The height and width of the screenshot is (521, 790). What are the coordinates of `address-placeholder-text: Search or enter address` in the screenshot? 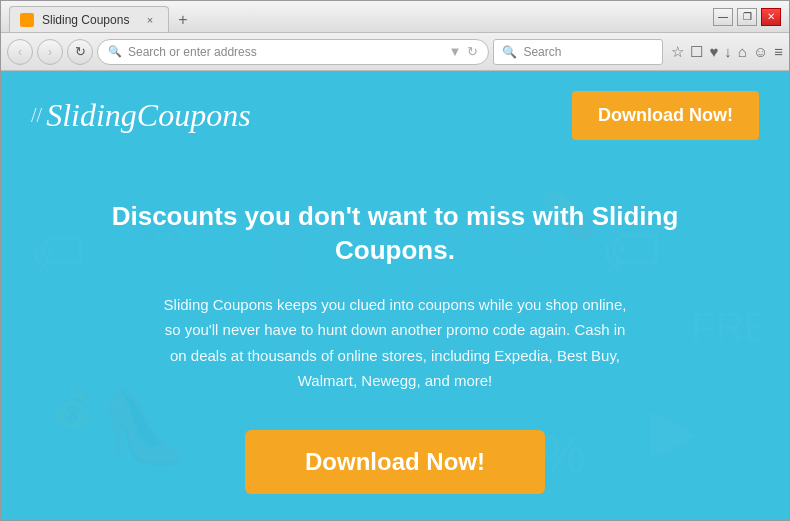 It's located at (286, 52).